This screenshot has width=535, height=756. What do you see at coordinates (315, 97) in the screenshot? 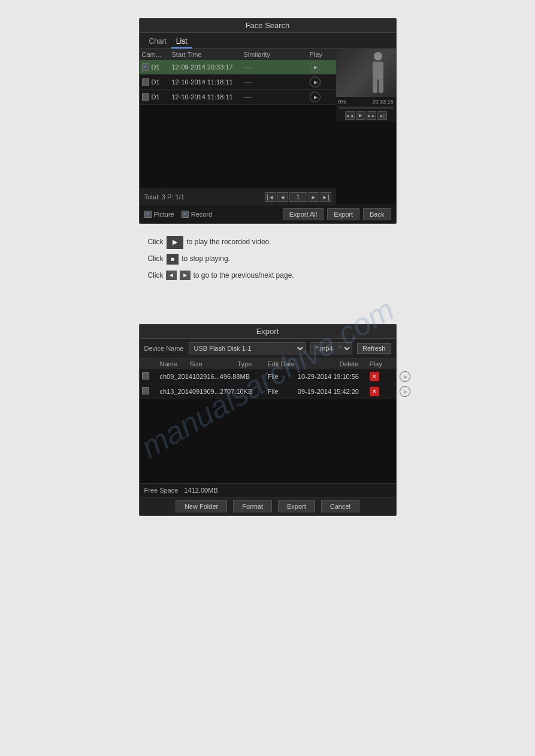
I see `row3-play-button` at bounding box center [315, 97].